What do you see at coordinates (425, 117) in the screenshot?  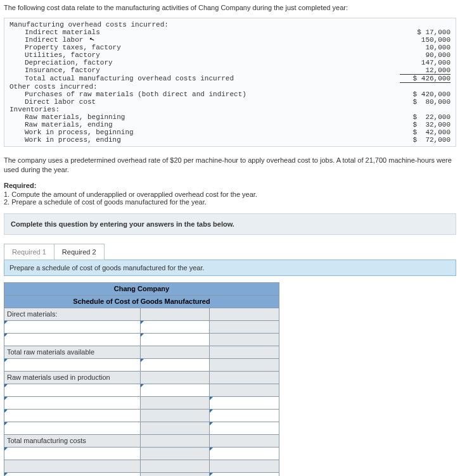 I see `inv-amt: $ 22,000` at bounding box center [425, 117].